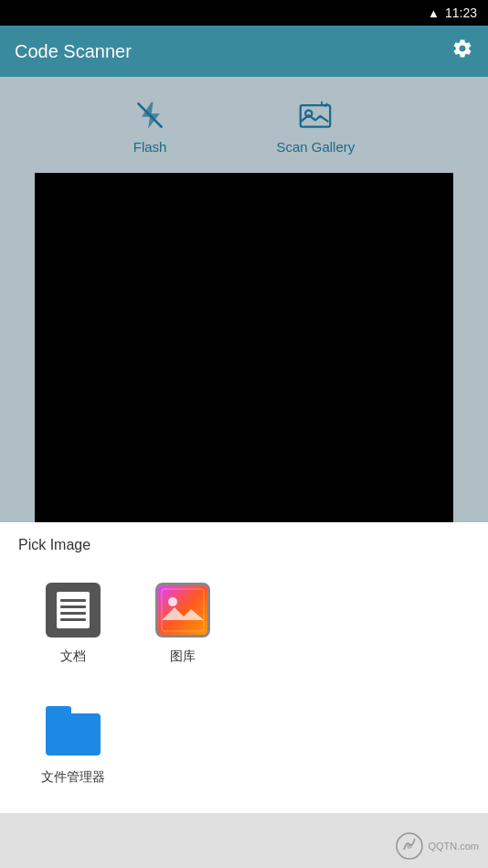 The height and width of the screenshot is (868, 488). I want to click on filemanager-icon, so click(73, 731).